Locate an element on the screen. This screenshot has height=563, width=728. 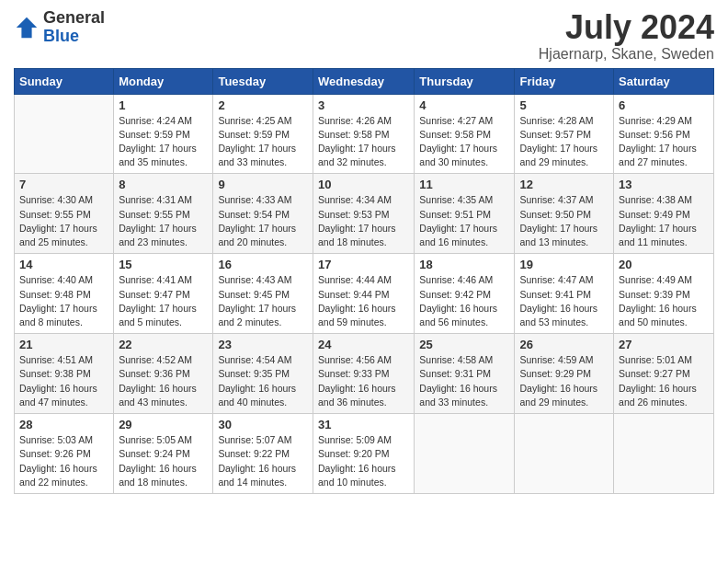
day-info: Sunrise: 4:25 AMSunset: 9:59 PMDaylight:… is located at coordinates (263, 142).